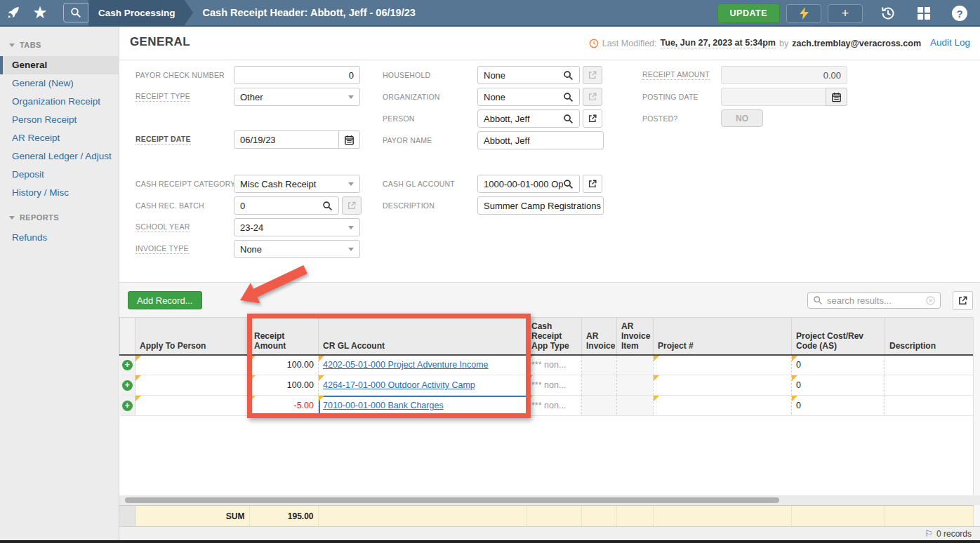  Describe the element at coordinates (399, 385) in the screenshot. I see `gl-account-link: 4264-17-01-000 Outdoor Activity Camp` at that location.